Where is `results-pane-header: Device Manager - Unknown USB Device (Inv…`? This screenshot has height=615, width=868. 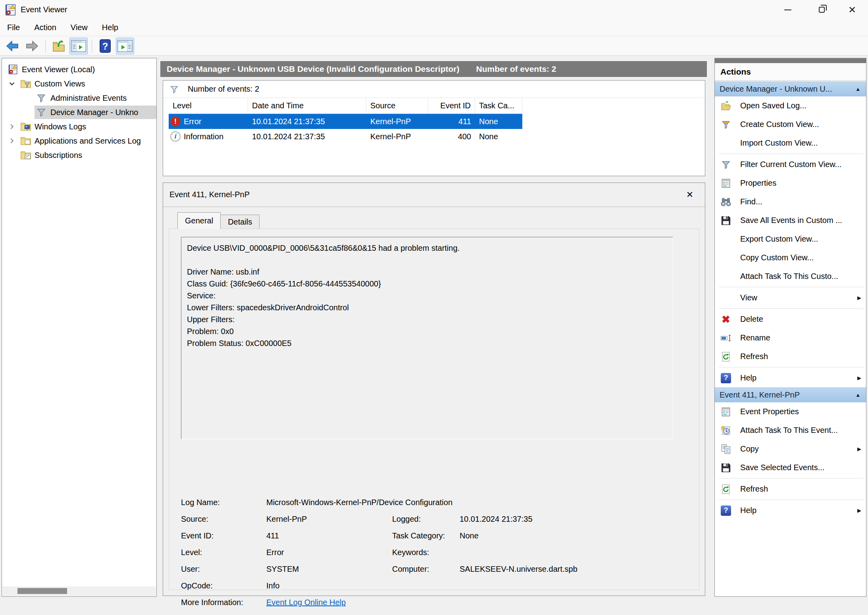
results-pane-header: Device Manager - Unknown USB Device (Inv… is located at coordinates (433, 69).